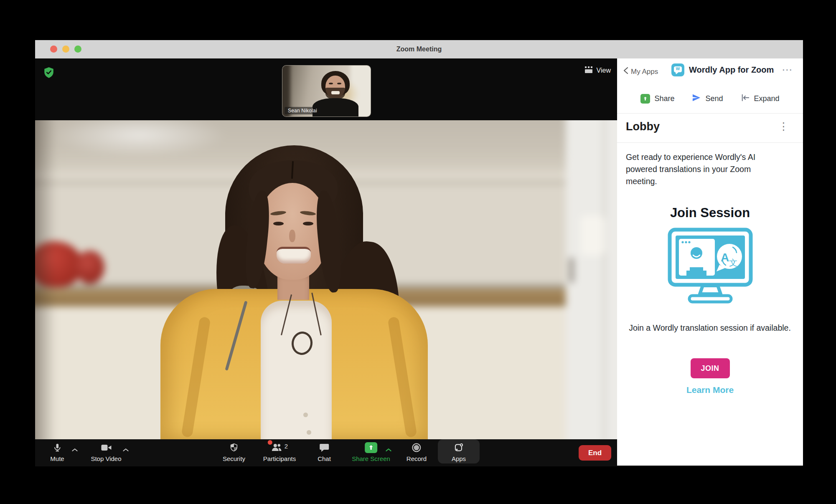  What do you see at coordinates (704, 170) in the screenshot?
I see `lobby-intro-text: Get ready to experience Wordly's AI powe…` at bounding box center [704, 170].